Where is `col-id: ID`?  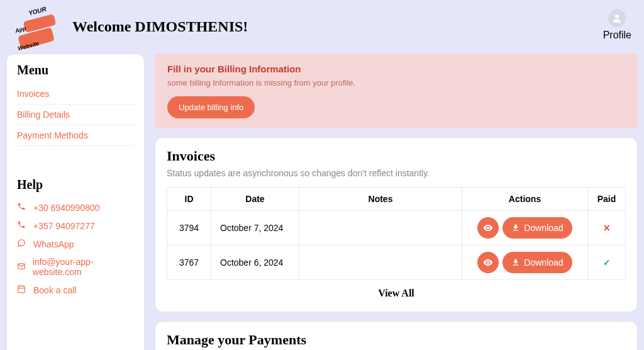
col-id: ID is located at coordinates (189, 199).